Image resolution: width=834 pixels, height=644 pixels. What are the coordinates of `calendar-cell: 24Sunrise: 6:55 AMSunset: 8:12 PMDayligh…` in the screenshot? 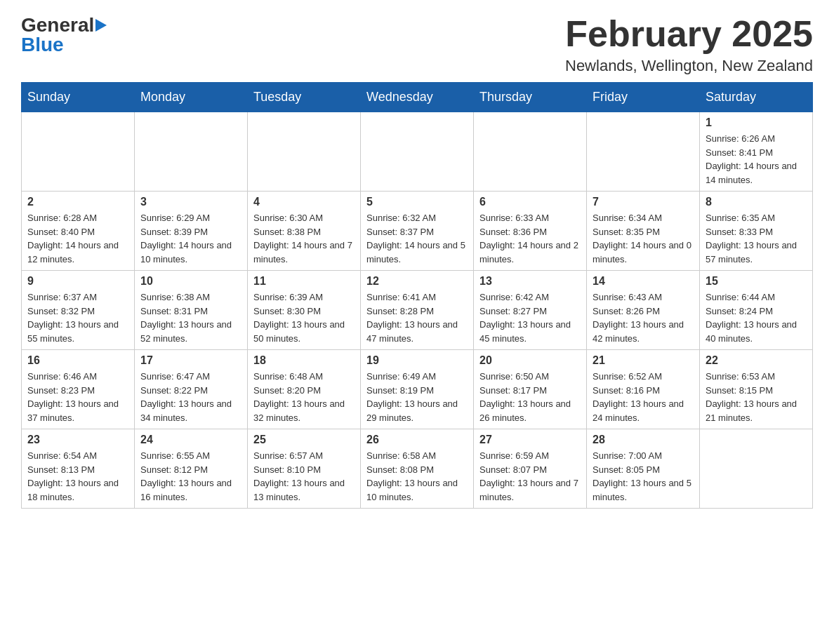 It's located at (191, 469).